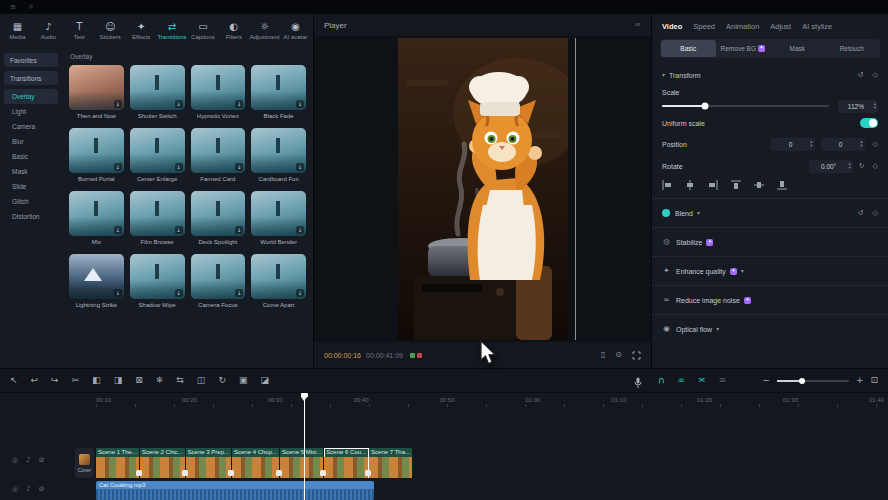 The image size is (888, 500). Describe the element at coordinates (158, 92) in the screenshot. I see `transition-item: ↓Shutter Switch` at that location.